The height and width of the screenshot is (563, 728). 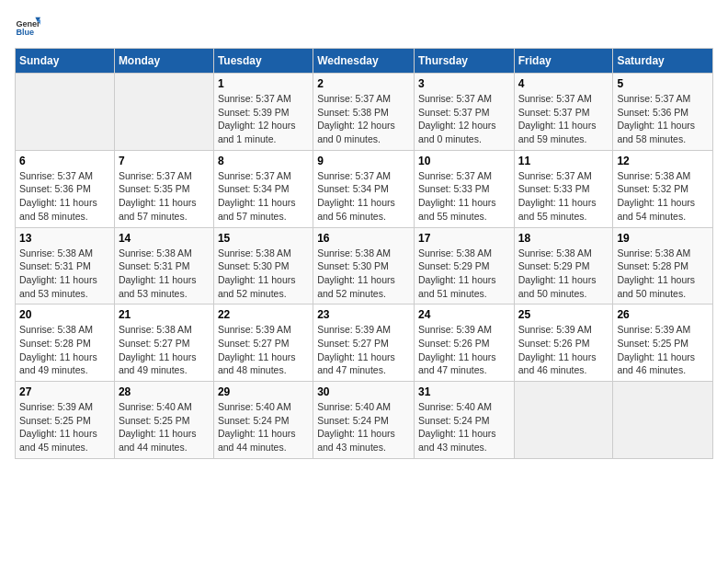 I want to click on day-number: 9, so click(x=364, y=161).